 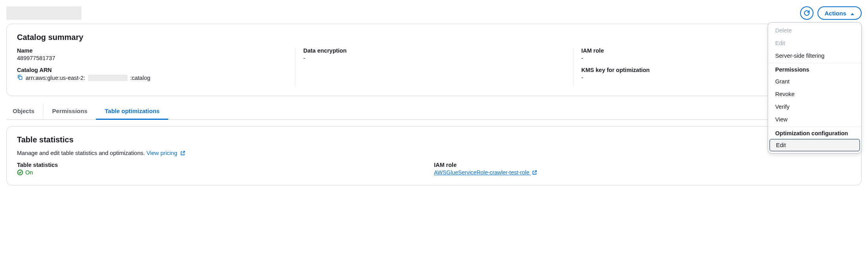 What do you see at coordinates (815, 145) in the screenshot?
I see `menu-optimization-edit: Edit` at bounding box center [815, 145].